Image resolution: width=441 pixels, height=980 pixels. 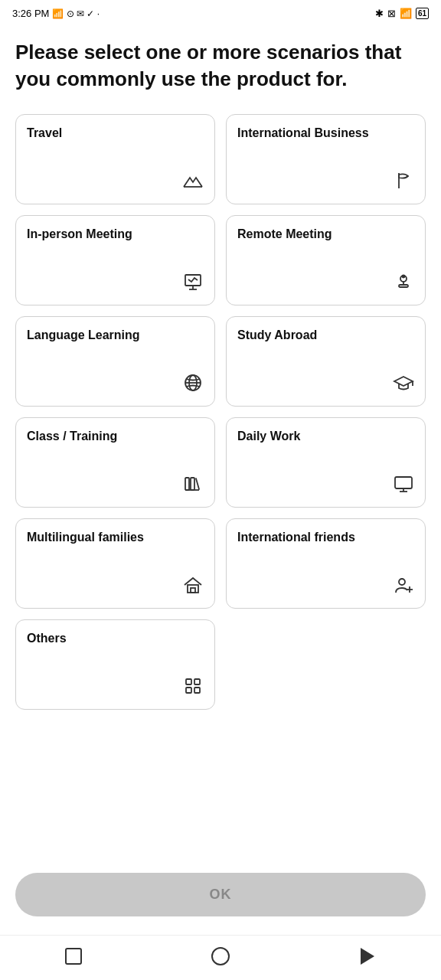 What do you see at coordinates (193, 485) in the screenshot?
I see `books-icon` at bounding box center [193, 485].